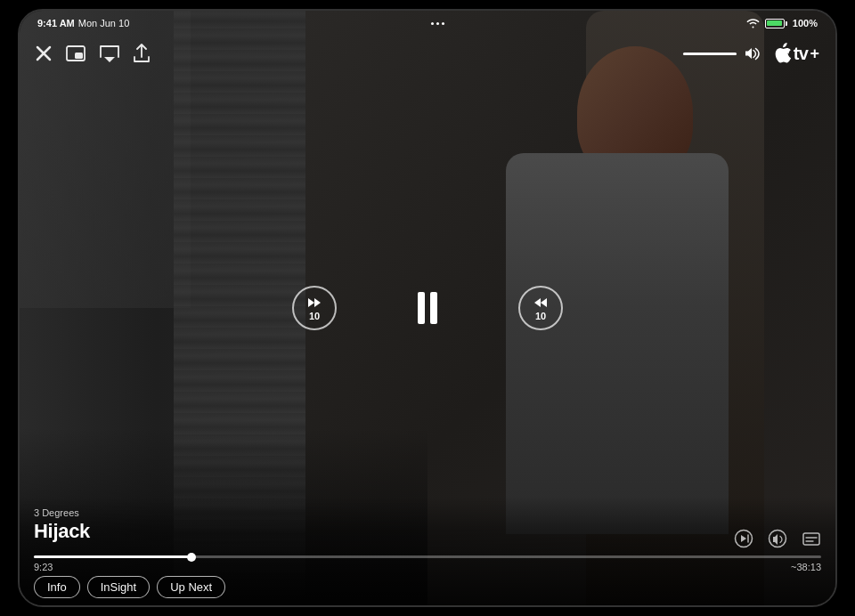 This screenshot has width=855, height=616. What do you see at coordinates (428, 53) in the screenshot?
I see `top-controls: tv +` at bounding box center [428, 53].